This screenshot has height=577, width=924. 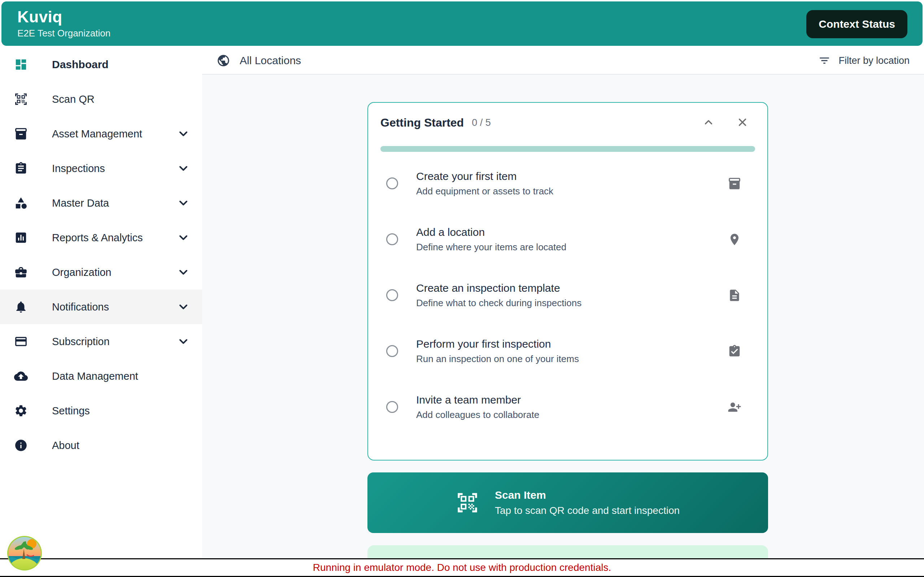 I want to click on briefcase-icon, so click(x=21, y=272).